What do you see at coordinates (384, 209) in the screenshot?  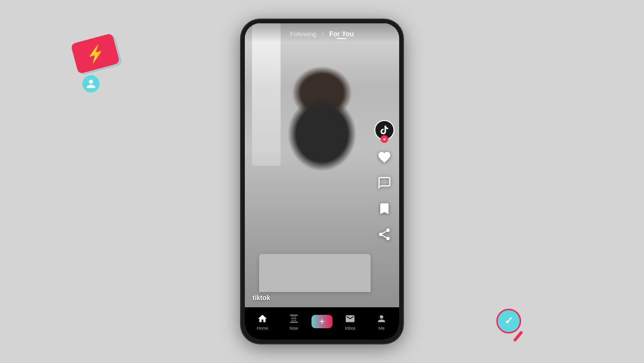 I see `bookmark-button` at bounding box center [384, 209].